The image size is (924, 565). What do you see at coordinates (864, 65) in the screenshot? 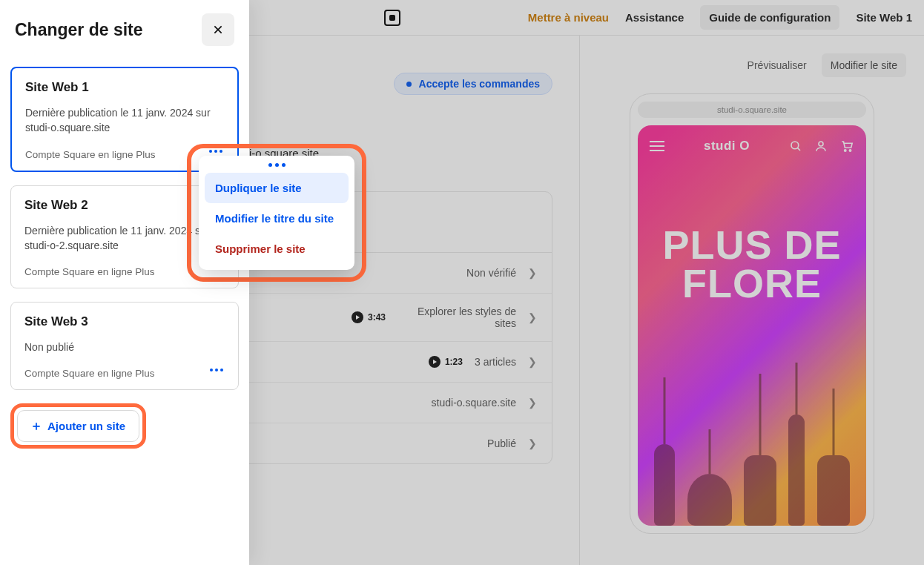
I see `modify-site-button: Modifier le site` at bounding box center [864, 65].